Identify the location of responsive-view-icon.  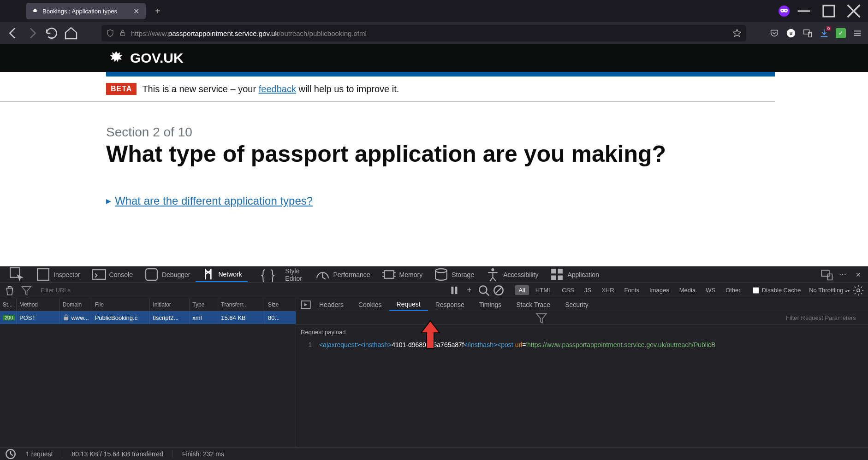
(827, 275).